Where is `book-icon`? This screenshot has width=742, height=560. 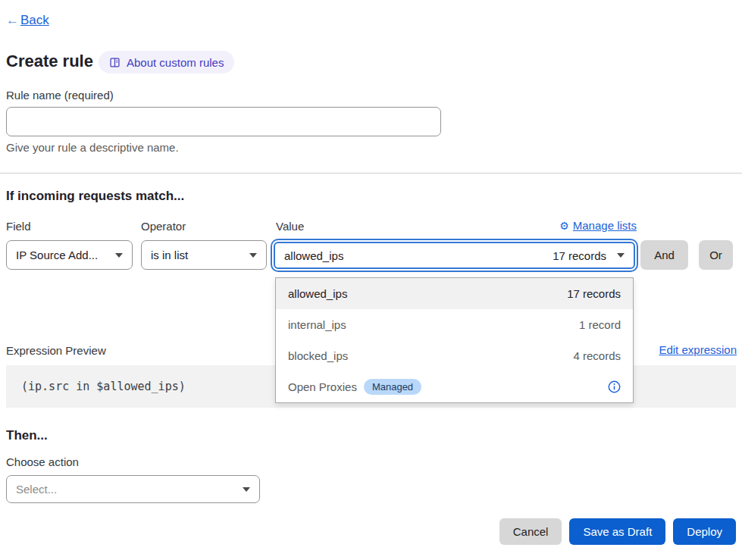 book-icon is located at coordinates (115, 62).